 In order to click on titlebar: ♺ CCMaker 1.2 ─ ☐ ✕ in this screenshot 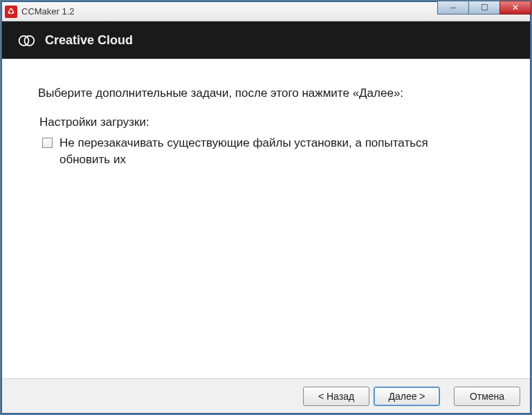, I will do `click(266, 12)`.